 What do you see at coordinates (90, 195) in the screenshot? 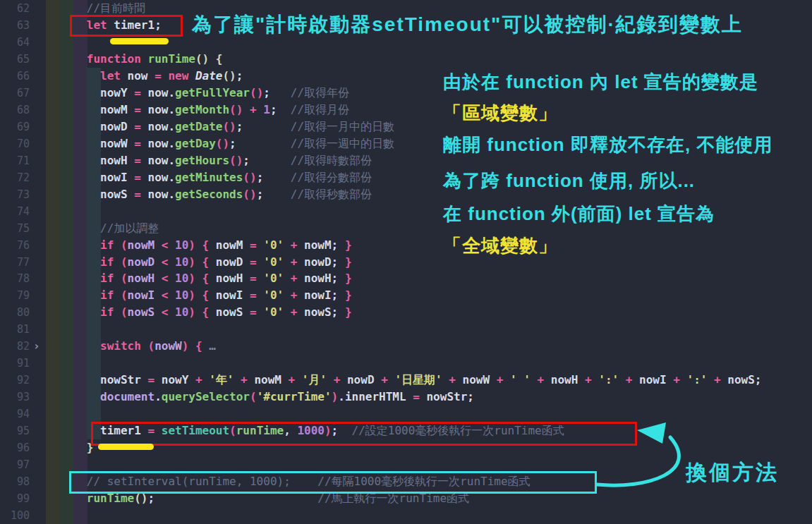
I see `token-w: nowS` at bounding box center [90, 195].